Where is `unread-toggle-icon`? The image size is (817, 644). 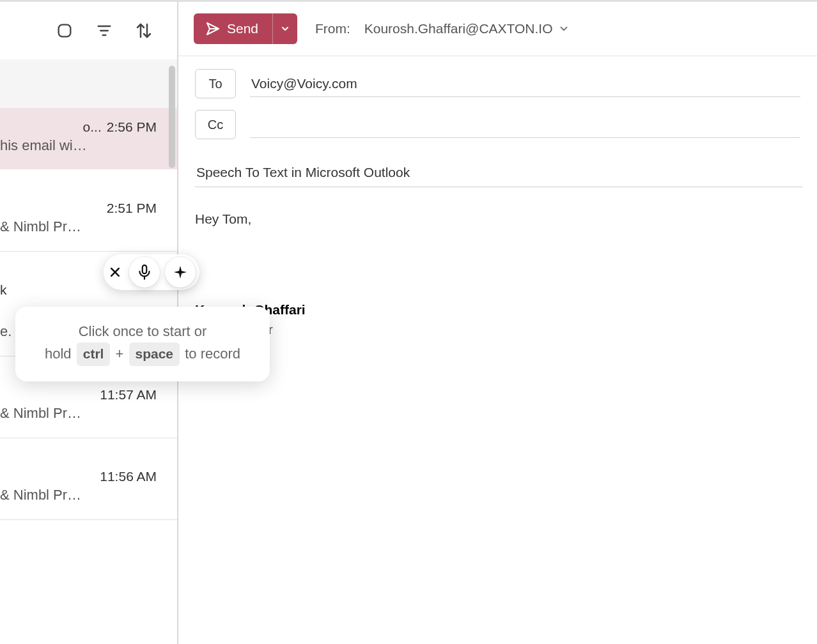
unread-toggle-icon is located at coordinates (65, 31).